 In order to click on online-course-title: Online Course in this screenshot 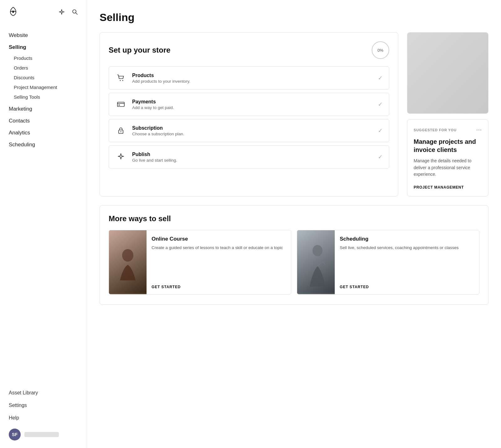, I will do `click(219, 239)`.